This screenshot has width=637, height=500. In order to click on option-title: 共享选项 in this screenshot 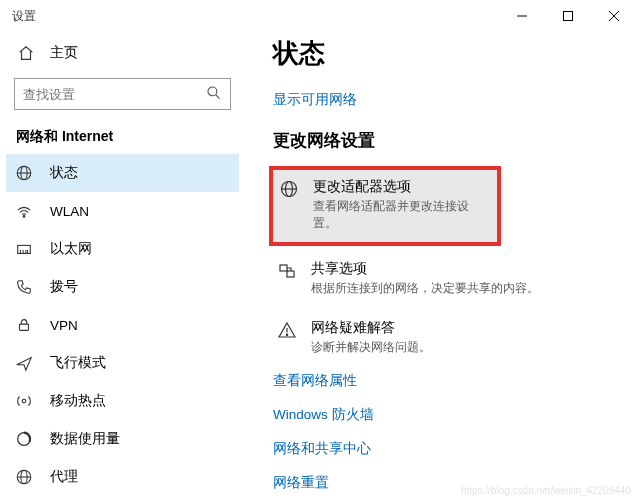, I will do `click(425, 269)`.